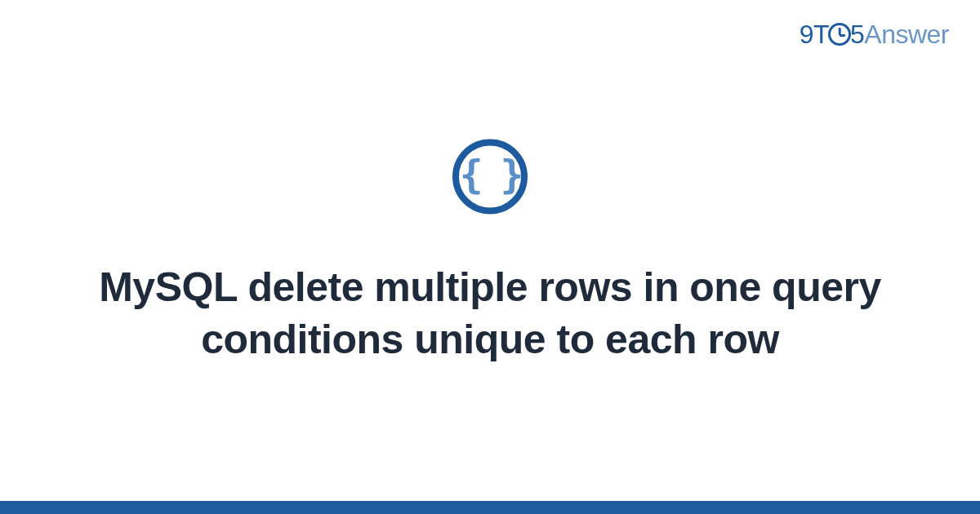  I want to click on logo-word: Answer, so click(906, 34).